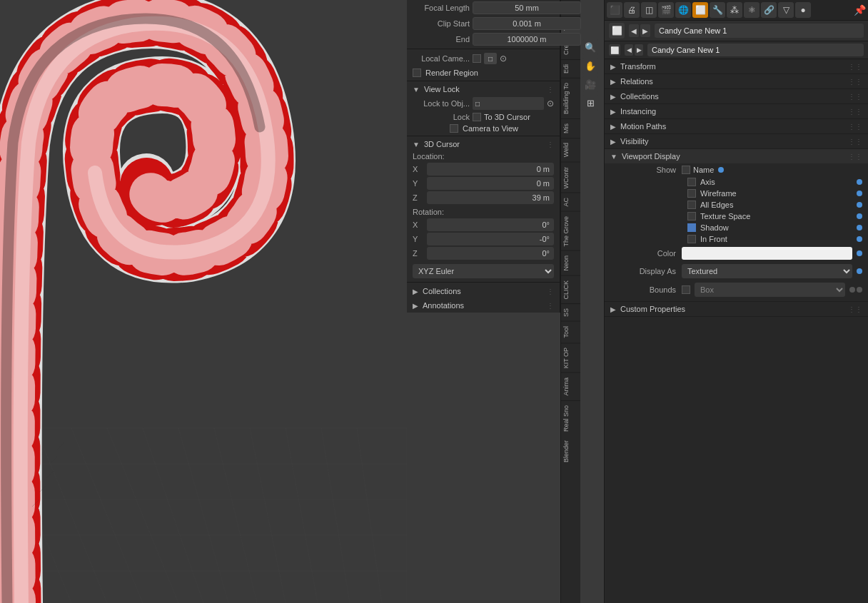  Describe the element at coordinates (629, 50) in the screenshot. I see `prev-obj-btn-2: ◀` at that location.